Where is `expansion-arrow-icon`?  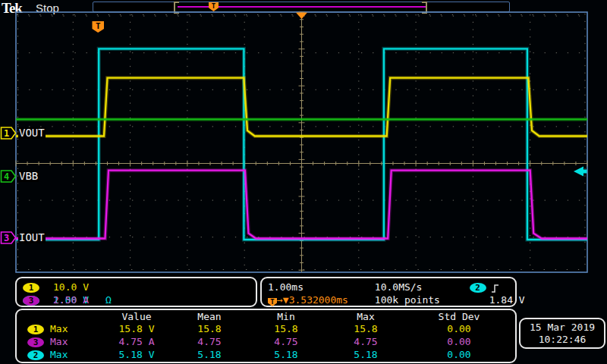 expansion-arrow-icon is located at coordinates (302, 17).